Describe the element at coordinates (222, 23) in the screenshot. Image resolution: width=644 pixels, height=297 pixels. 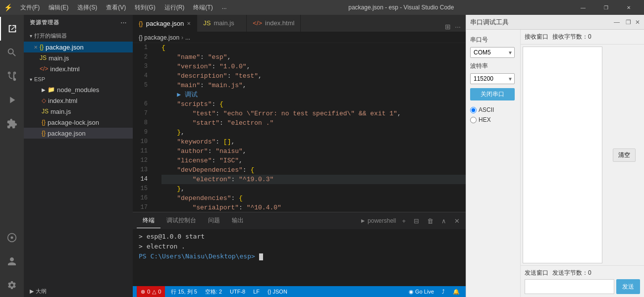
I see `tab-main-js: JS main.js` at that location.